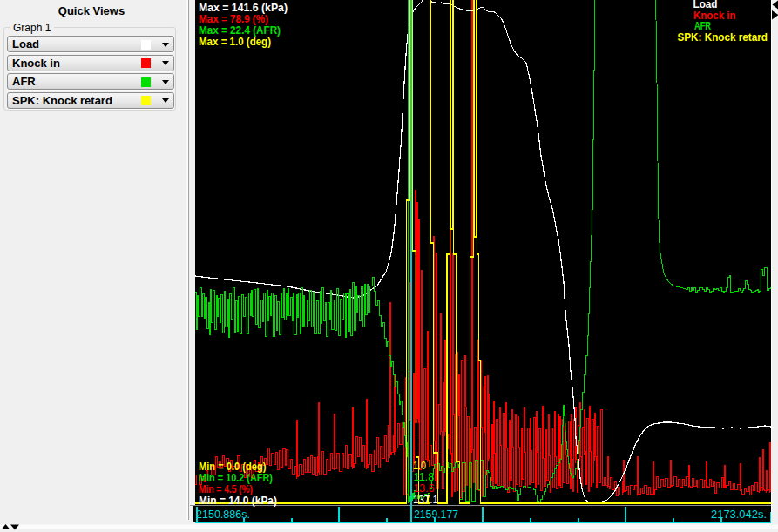 Image resolution: width=778 pixels, height=532 pixels. I want to click on svg-text: 2159.177, so click(436, 514).